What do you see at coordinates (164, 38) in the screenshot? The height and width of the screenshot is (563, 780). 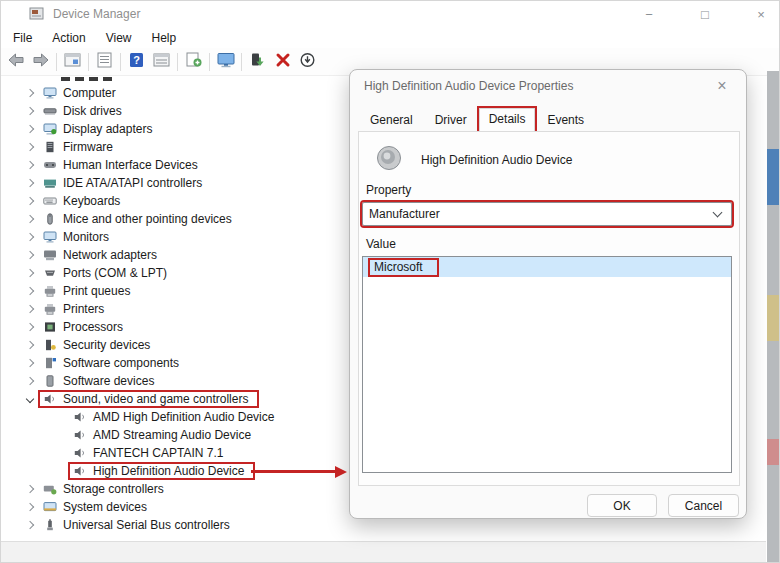 I see `menu-help: Help` at bounding box center [164, 38].